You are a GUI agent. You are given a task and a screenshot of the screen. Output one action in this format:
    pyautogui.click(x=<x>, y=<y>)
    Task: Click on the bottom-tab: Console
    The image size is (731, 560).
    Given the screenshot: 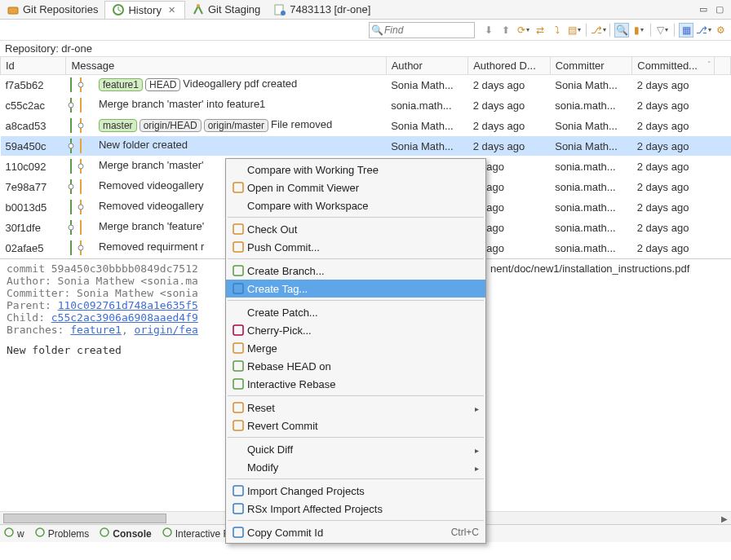 What is the action you would take?
    pyautogui.click(x=125, y=533)
    